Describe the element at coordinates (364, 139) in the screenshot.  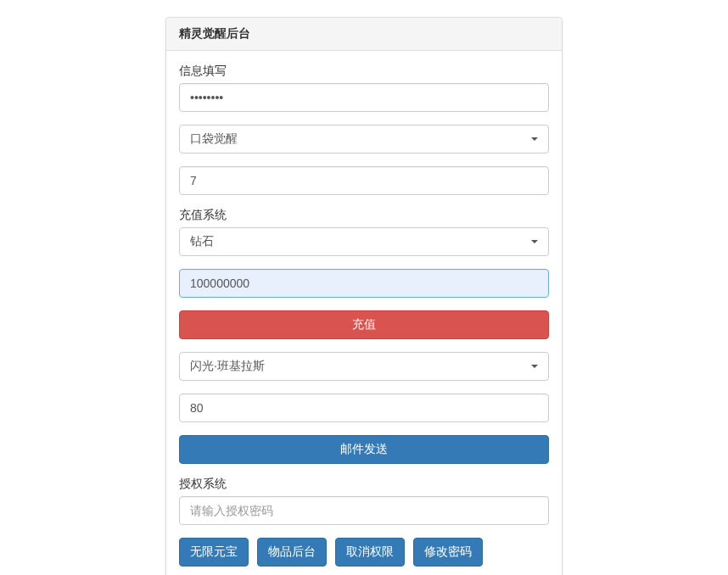
I see `gate-dropdown: 口袋觉醒` at that location.